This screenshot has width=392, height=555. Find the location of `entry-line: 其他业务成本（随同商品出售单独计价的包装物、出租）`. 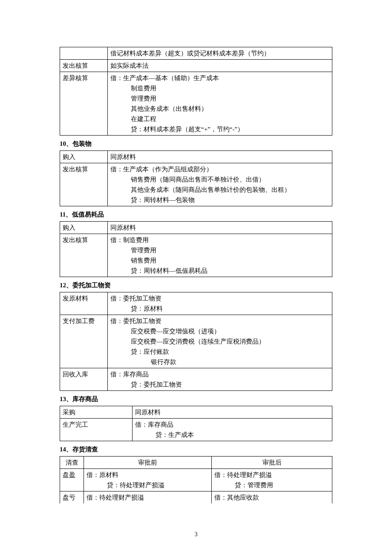

entry-line: 其他业务成本（随同商品出售单独计价的包装物、出租） is located at coordinates (220, 190).